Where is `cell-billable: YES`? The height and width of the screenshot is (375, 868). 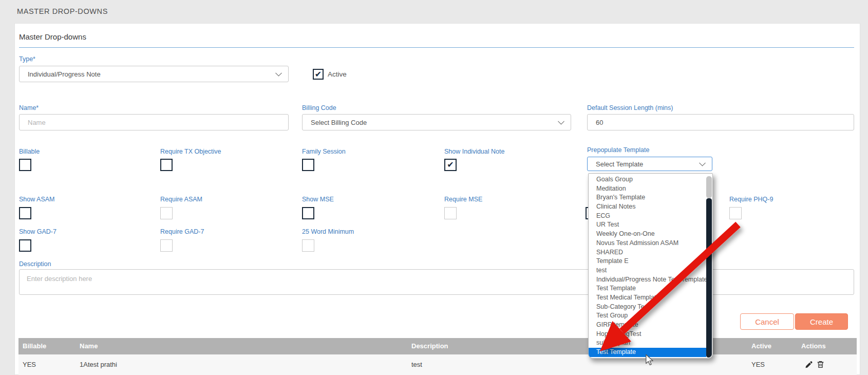
cell-billable: YES is located at coordinates (29, 365).